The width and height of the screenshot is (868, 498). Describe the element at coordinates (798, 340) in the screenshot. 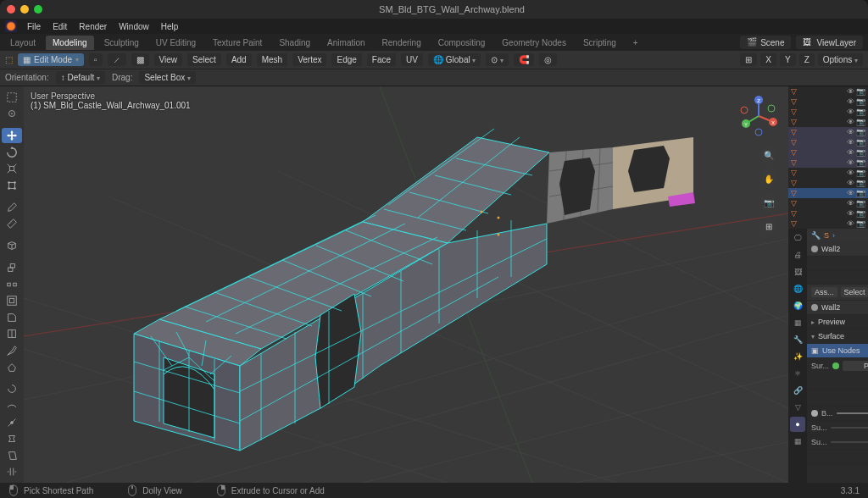

I see `prop-tab-modifier: 🔧` at that location.